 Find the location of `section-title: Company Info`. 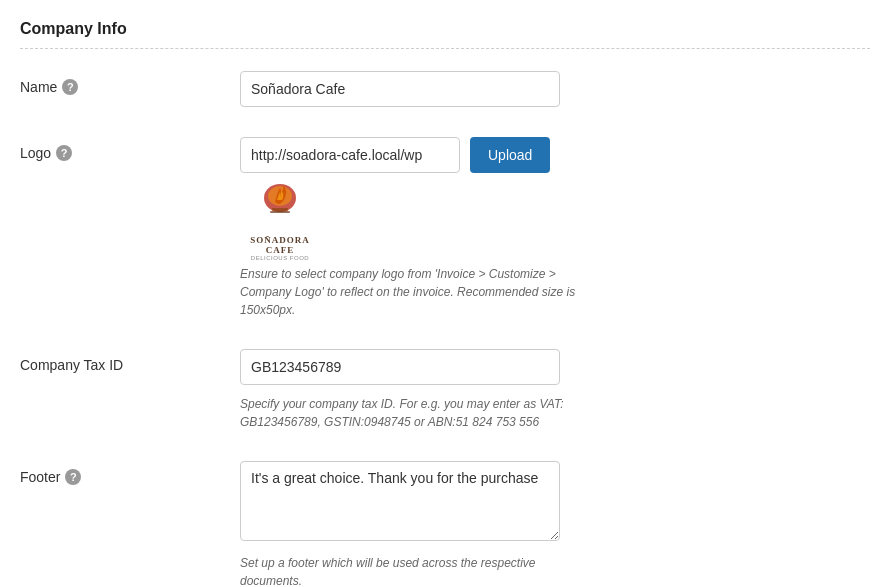

section-title: Company Info is located at coordinates (445, 34).